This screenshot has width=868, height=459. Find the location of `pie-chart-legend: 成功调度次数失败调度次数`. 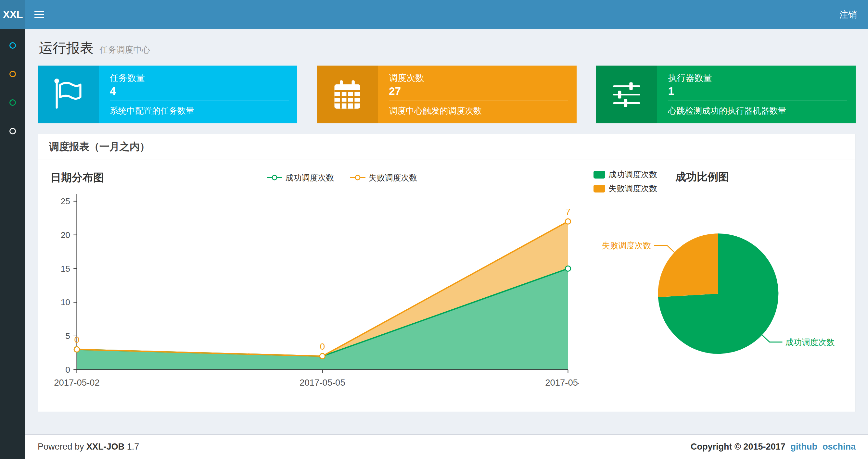

pie-chart-legend: 成功调度次数失败调度次数 is located at coordinates (625, 181).